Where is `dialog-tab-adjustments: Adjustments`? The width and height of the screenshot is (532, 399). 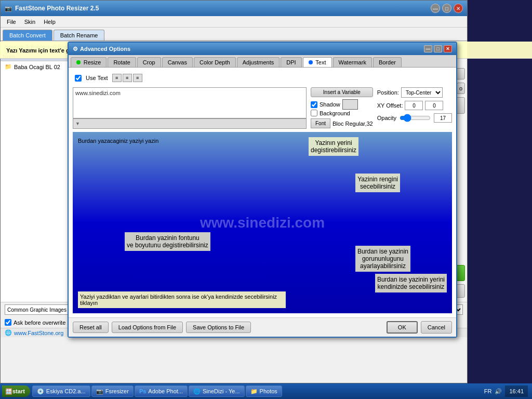
dialog-tab-adjustments: Adjustments is located at coordinates (259, 62).